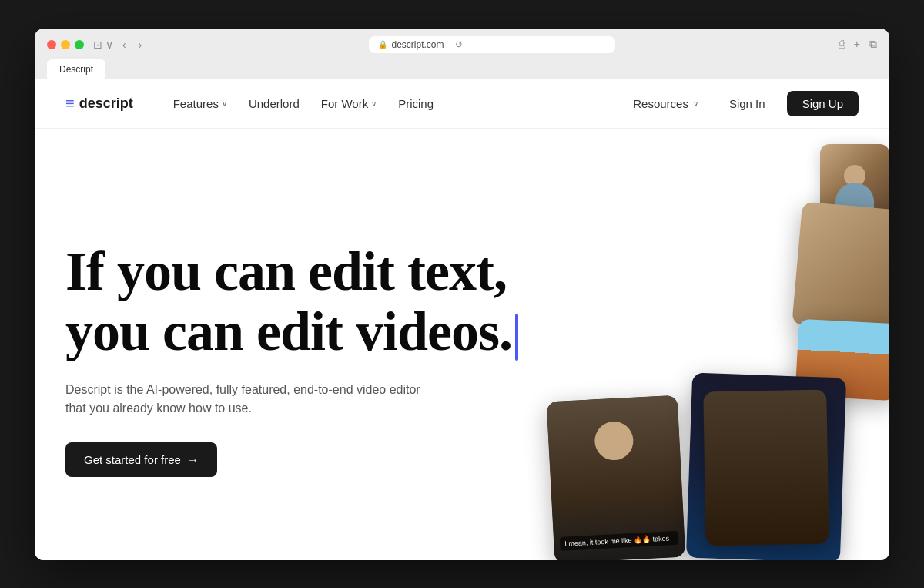 The height and width of the screenshot is (588, 924). Describe the element at coordinates (192, 459) in the screenshot. I see `arrow-icon: →` at that location.